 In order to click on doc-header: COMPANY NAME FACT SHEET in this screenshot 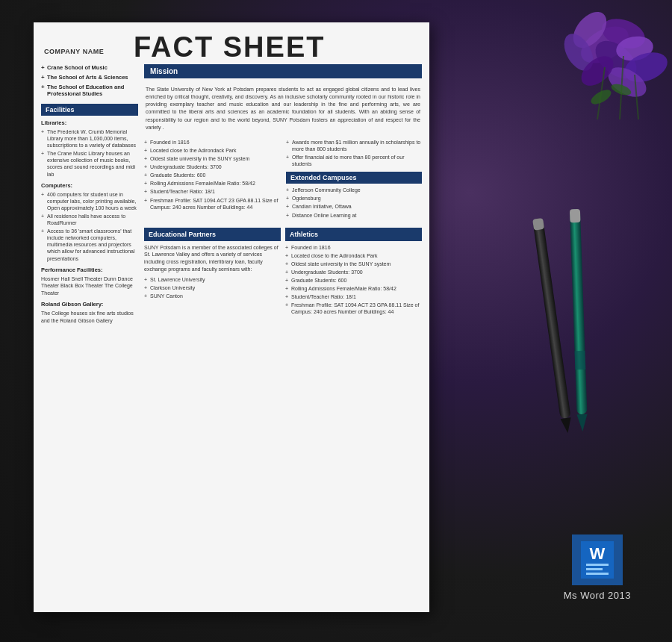, I will do `click(231, 43)`.